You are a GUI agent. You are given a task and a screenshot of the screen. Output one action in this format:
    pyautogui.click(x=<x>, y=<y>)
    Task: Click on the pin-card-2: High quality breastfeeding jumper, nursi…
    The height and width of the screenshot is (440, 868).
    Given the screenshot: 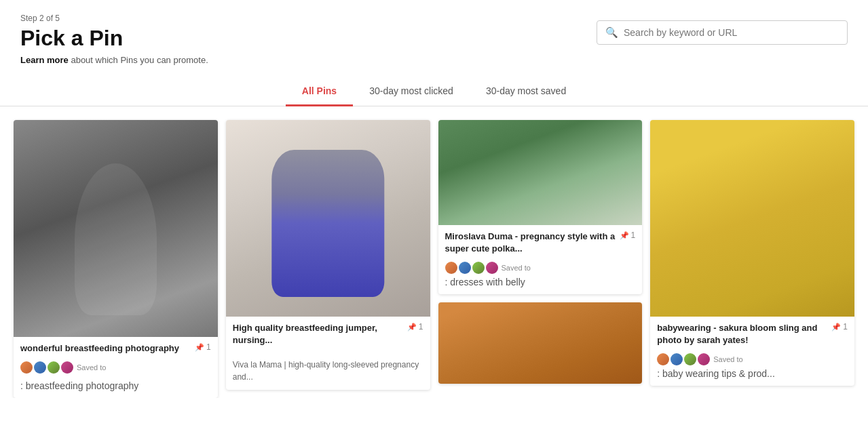 What is the action you would take?
    pyautogui.click(x=328, y=255)
    